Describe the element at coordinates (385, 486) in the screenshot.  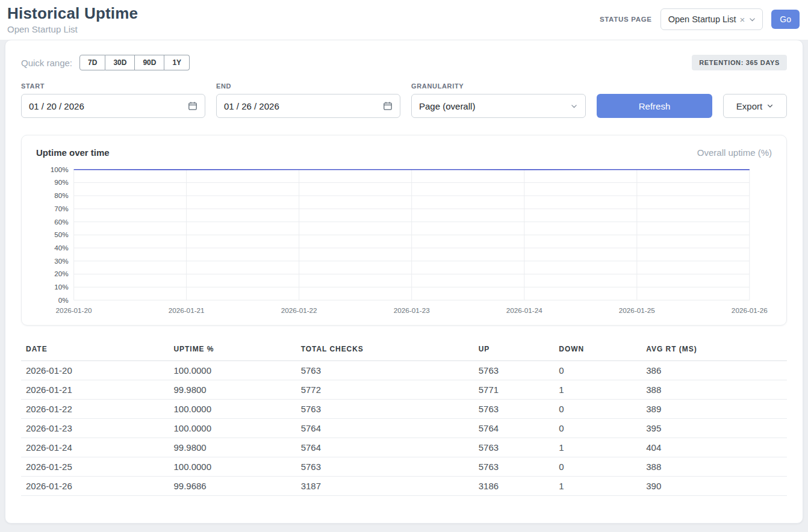
I see `table-cell: 3187` at that location.